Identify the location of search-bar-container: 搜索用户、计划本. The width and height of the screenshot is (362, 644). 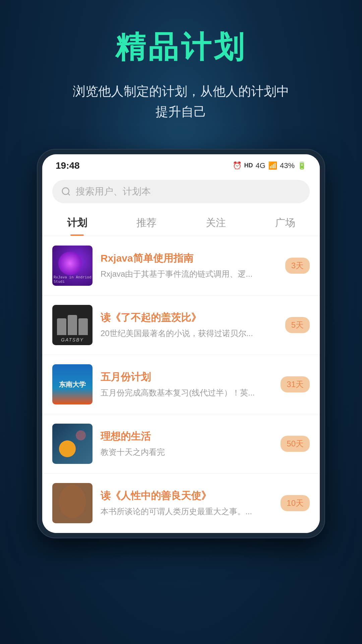
(181, 192).